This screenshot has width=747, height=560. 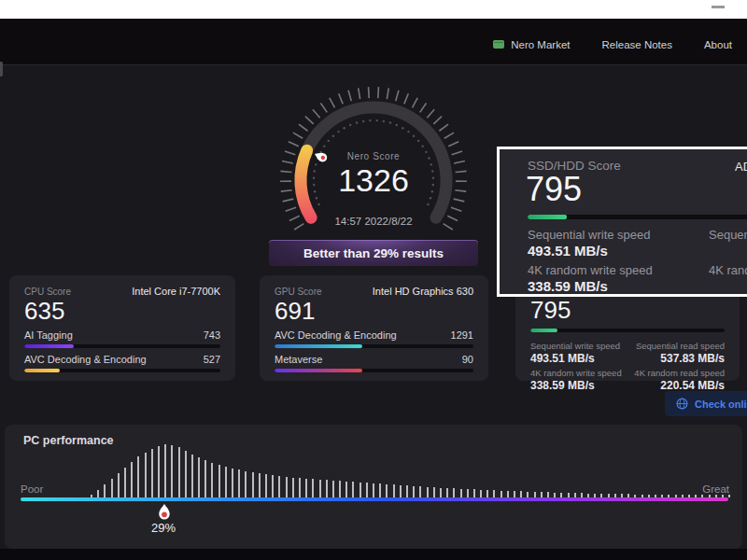 I want to click on nav-item-about: About, so click(x=718, y=45).